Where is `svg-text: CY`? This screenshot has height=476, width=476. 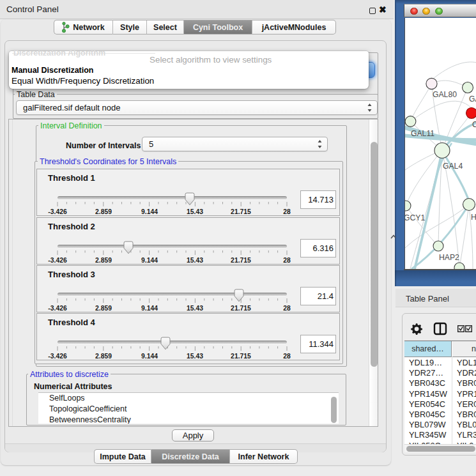
svg-text: CY is located at coordinates (474, 125).